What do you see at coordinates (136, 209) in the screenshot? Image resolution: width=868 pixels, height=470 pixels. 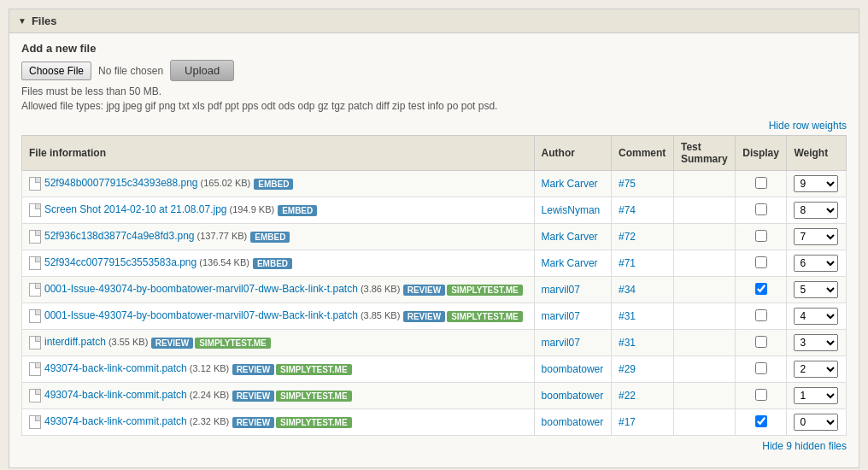 I see `file-link: Screen Shot 2014-02-10 at 21.08.07.jpg` at bounding box center [136, 209].